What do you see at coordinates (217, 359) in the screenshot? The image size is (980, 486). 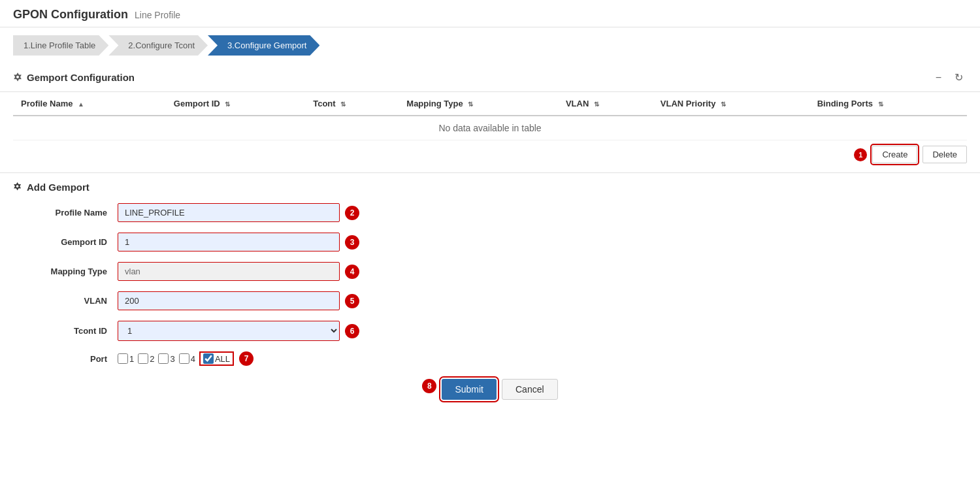 I see `port-item-all: ALL` at bounding box center [217, 359].